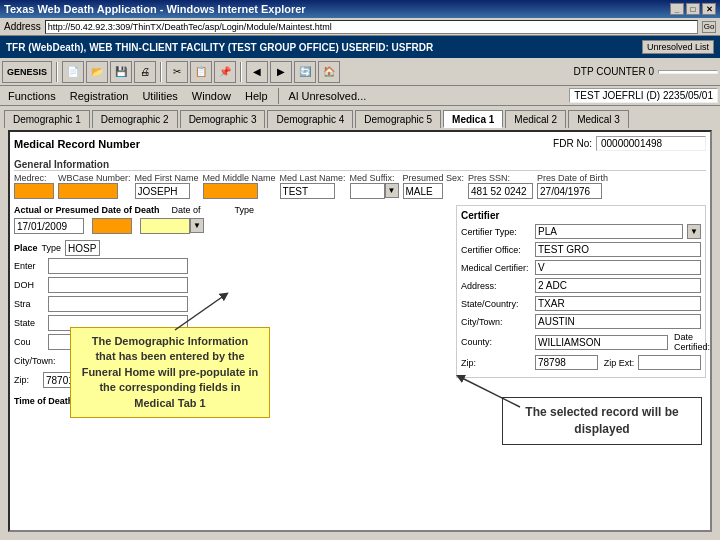 The image size is (720, 540). I want to click on cert-datecert-label: Date Certified:, so click(692, 342).